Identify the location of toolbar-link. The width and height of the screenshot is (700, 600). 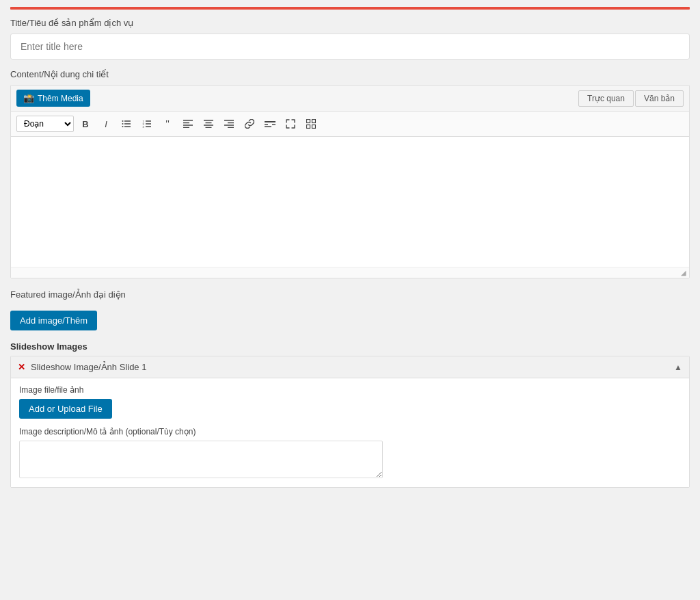
(250, 124).